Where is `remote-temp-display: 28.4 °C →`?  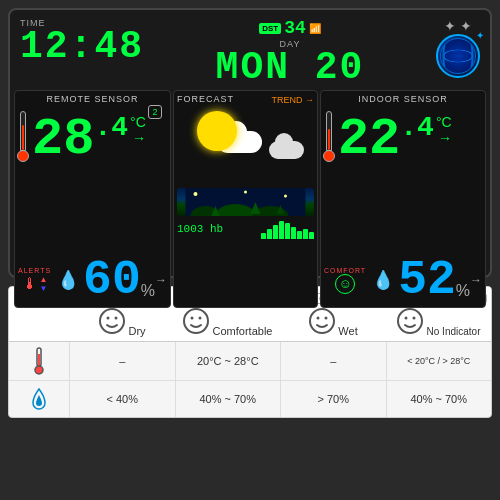 remote-temp-display: 28.4 °C → is located at coordinates (82, 138).